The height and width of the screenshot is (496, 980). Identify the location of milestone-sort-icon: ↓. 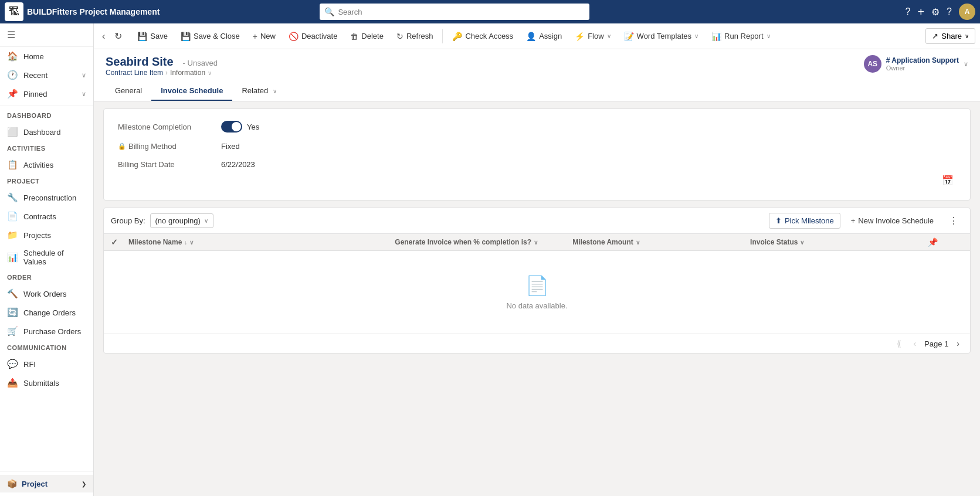
(185, 243).